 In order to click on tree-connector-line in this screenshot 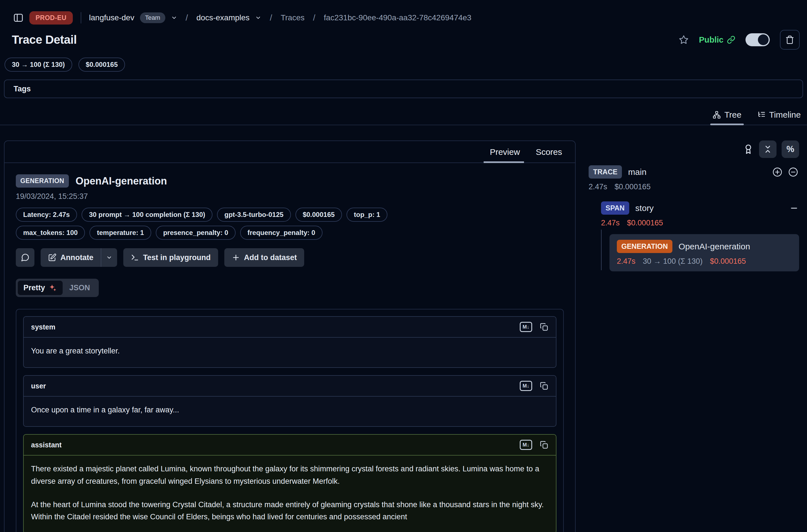, I will do `click(601, 250)`.